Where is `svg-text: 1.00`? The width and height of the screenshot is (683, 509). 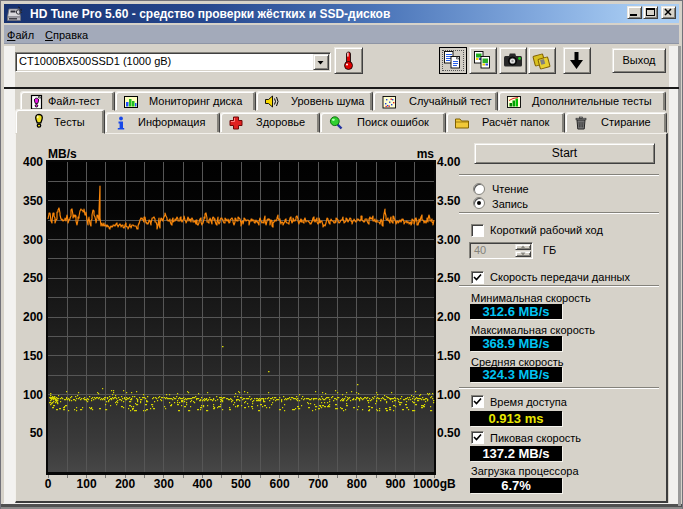 svg-text: 1.00 is located at coordinates (449, 395).